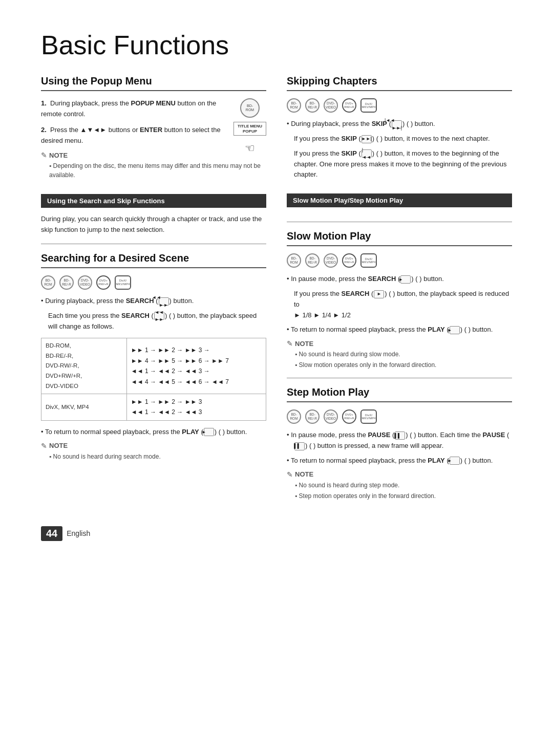  I want to click on skip-sub1: If you press the SKIP (►►|) ( ) button, …, so click(403, 139).